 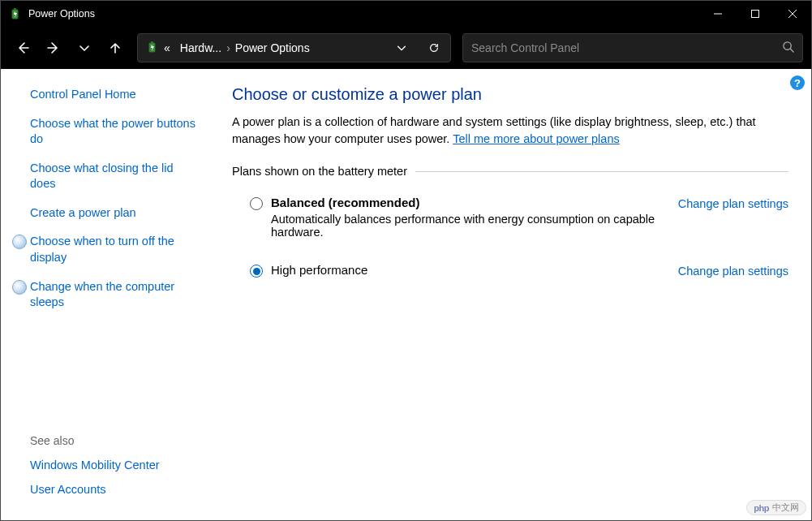 What do you see at coordinates (776, 508) in the screenshot?
I see `watermark: php 中文网` at bounding box center [776, 508].